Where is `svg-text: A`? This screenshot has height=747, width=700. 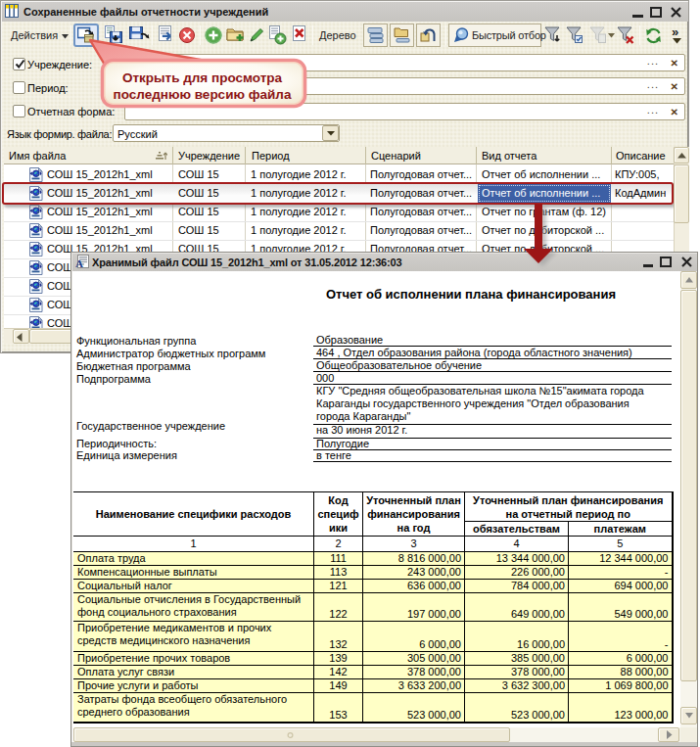
svg-text: A is located at coordinates (79, 263).